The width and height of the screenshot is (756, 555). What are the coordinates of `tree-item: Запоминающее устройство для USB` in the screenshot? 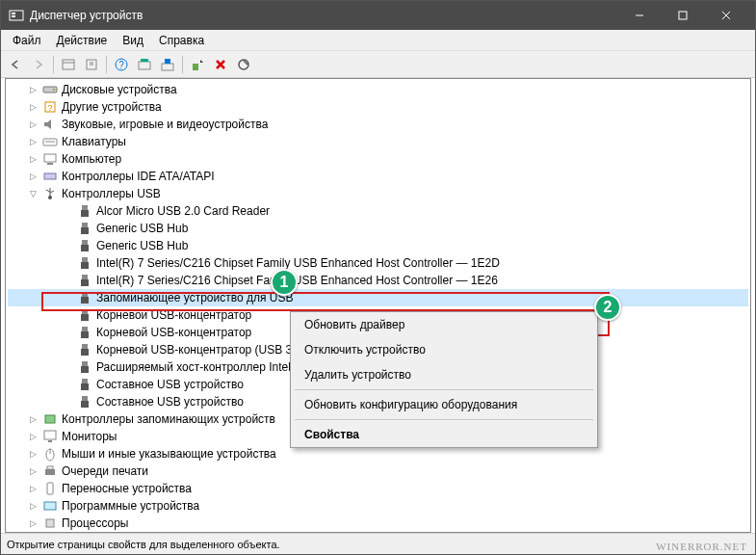 It's located at (378, 298).